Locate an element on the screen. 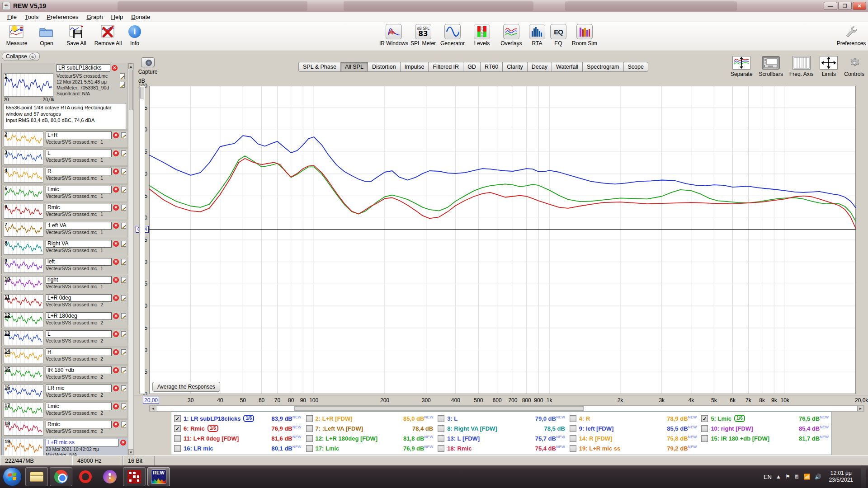  tab-all-spl: All SPL is located at coordinates (354, 67).